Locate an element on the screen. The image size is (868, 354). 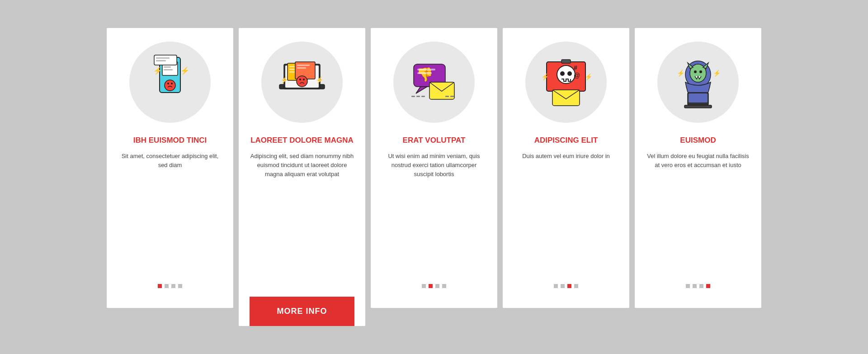
card-2-title: LAOREET DOLORE MAGNA is located at coordinates (302, 140).